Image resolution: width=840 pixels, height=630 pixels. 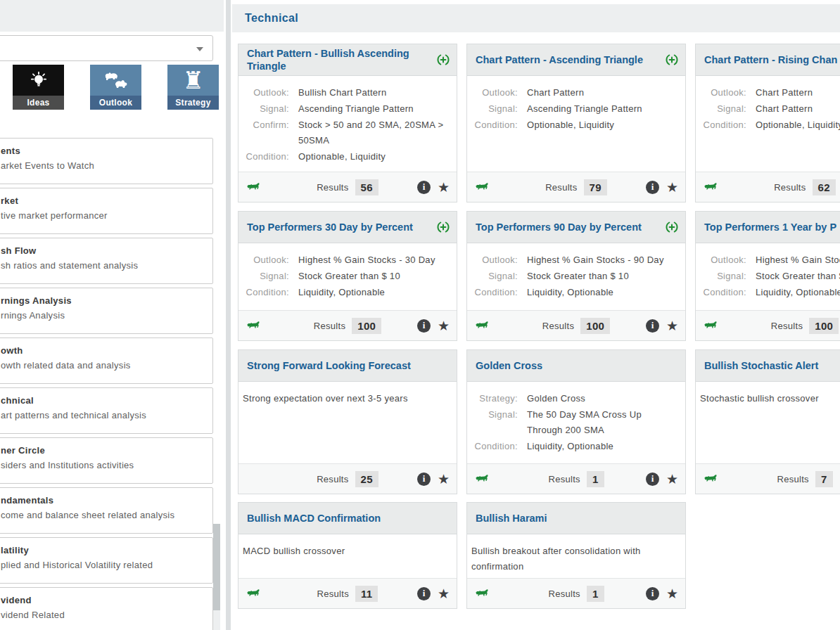 What do you see at coordinates (825, 480) in the screenshot?
I see `results-count-badge: 7` at bounding box center [825, 480].